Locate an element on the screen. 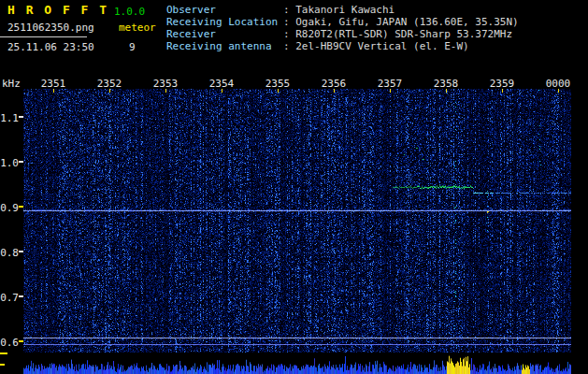 Image resolution: width=588 pixels, height=374 pixels. freq-tick-label: 0.9 is located at coordinates (9, 208).